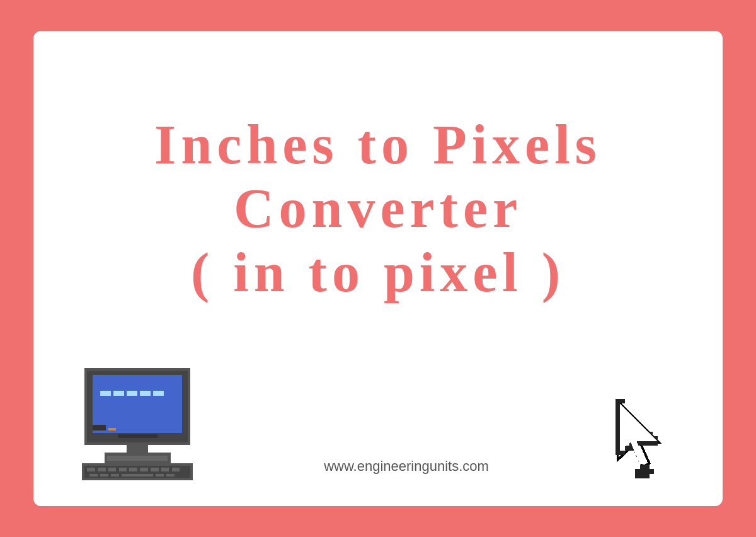  Describe the element at coordinates (378, 145) in the screenshot. I see `title-line1: Inches to Pixels` at that location.